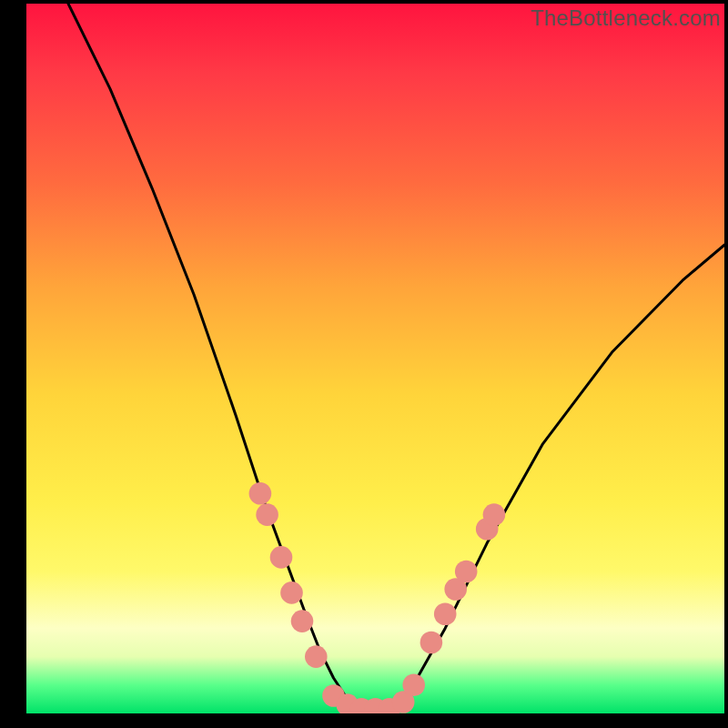 This screenshot has height=728, width=728. What do you see at coordinates (378, 598) in the screenshot?
I see `highlight-dots` at bounding box center [378, 598].